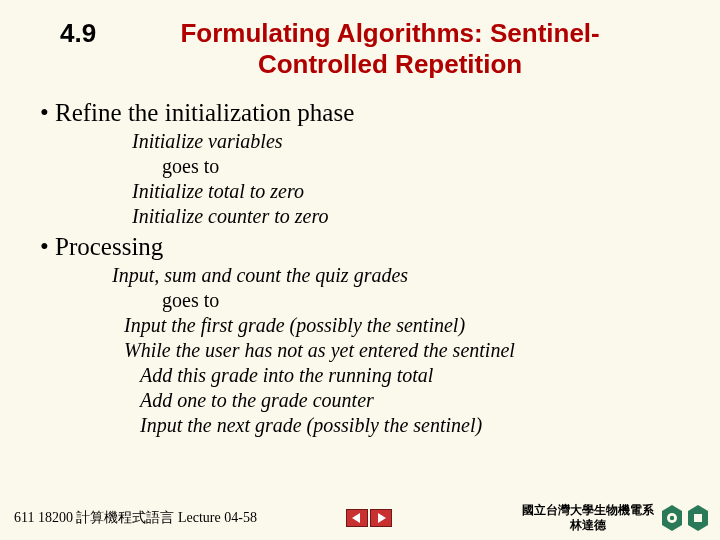 Image resolution: width=720 pixels, height=540 pixels. I want to click on triangle-left-icon, so click(357, 518).